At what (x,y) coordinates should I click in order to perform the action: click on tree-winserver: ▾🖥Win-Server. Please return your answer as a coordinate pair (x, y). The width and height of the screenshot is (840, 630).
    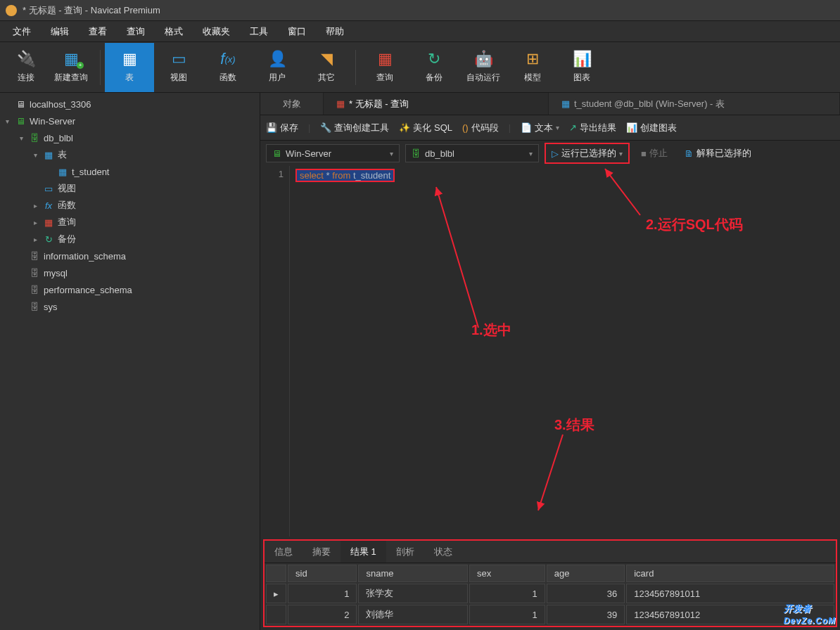
    Looking at the image, I should click on (129, 121).